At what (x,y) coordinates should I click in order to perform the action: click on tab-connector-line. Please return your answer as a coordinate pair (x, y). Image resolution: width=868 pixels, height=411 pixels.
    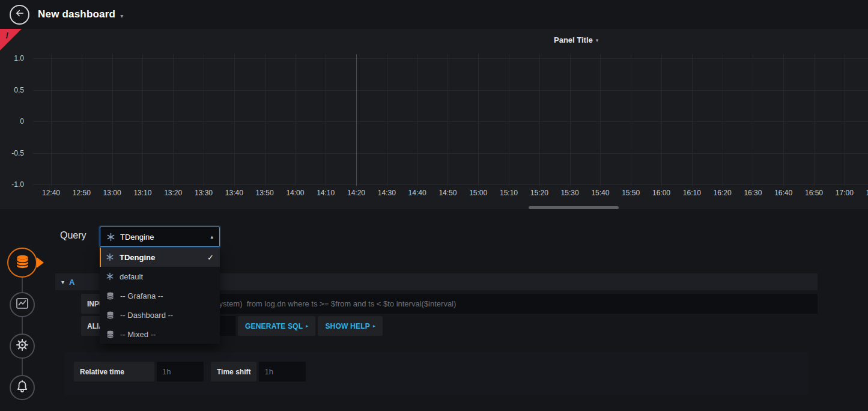
    Looking at the image, I should click on (22, 325).